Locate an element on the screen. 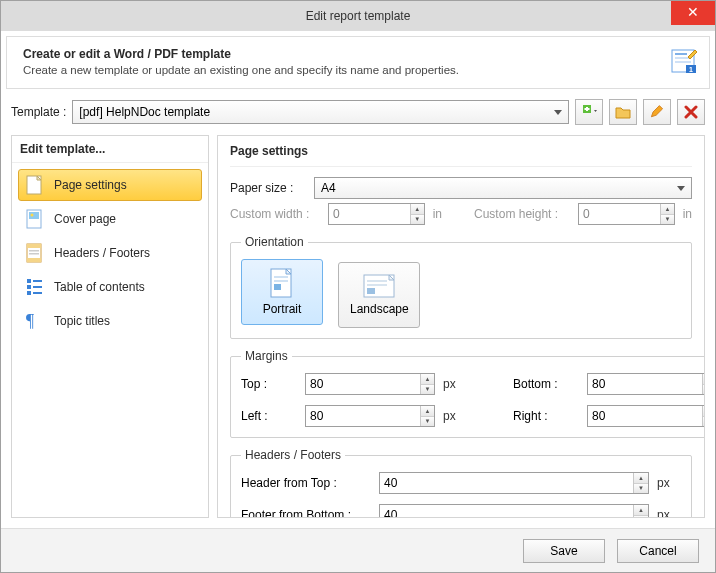  custom-height-label: Custom height : is located at coordinates (522, 214).